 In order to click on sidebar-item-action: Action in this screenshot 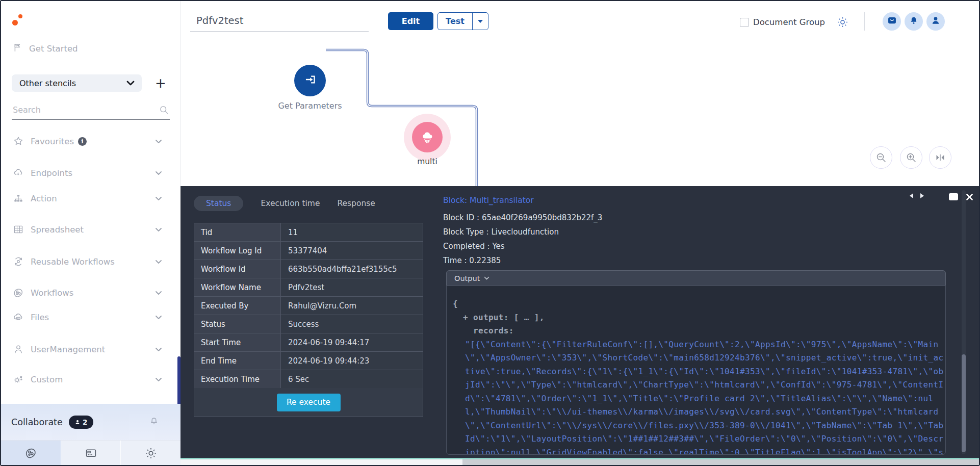, I will do `click(91, 198)`.